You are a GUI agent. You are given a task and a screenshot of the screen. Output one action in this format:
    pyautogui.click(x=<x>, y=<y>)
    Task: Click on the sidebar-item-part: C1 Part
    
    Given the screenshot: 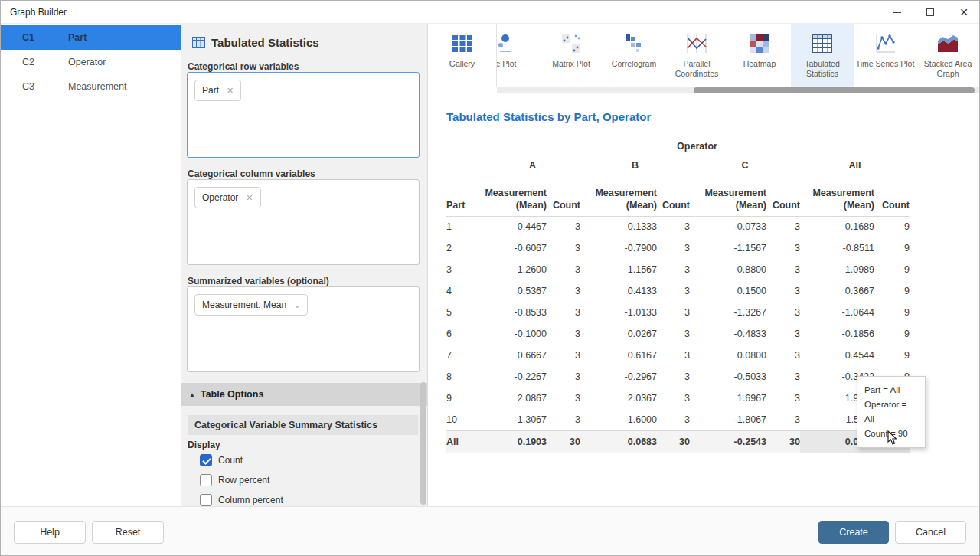 What is the action you would take?
    pyautogui.click(x=91, y=38)
    